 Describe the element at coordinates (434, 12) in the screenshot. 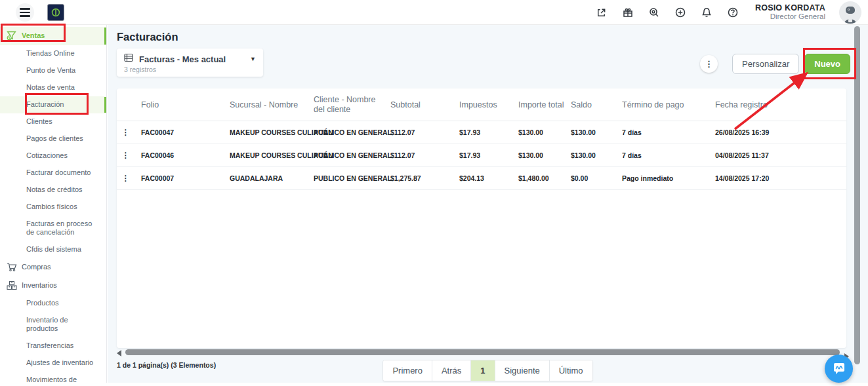

I see `topbar: ROSIO KORDATA Director General` at that location.